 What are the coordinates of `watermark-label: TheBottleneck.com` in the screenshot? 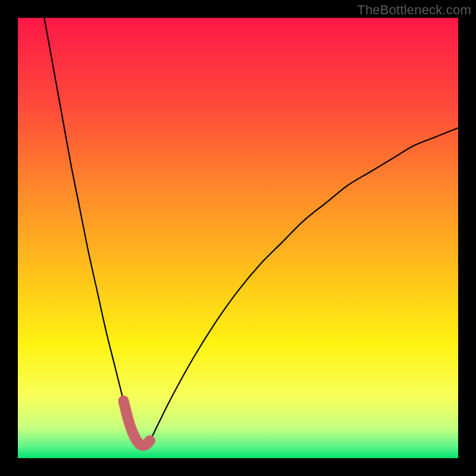 It's located at (414, 10).